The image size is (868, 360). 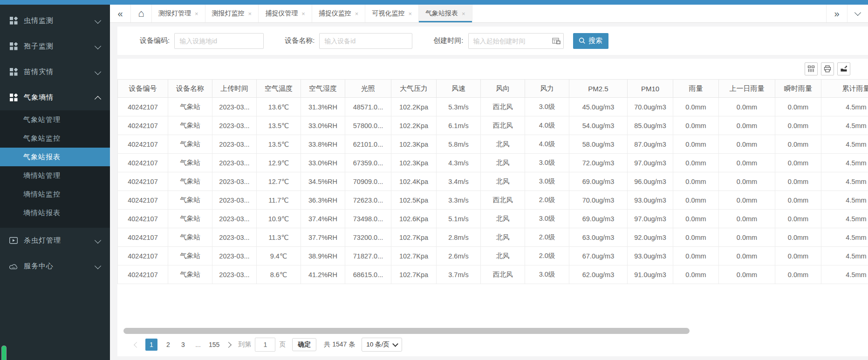 I want to click on table-cell: 2023-03..., so click(x=235, y=144).